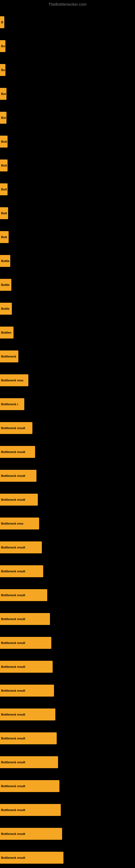 The height and width of the screenshot is (868, 135). What do you see at coordinates (6, 333) in the screenshot?
I see `bar-label: Bottlen` at bounding box center [6, 333].